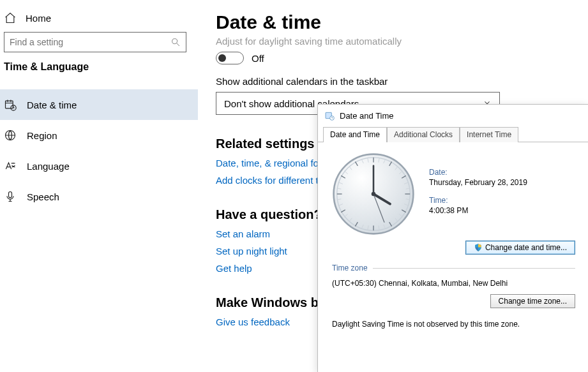  Describe the element at coordinates (393, 22) in the screenshot. I see `page-title: Date & time` at that location.